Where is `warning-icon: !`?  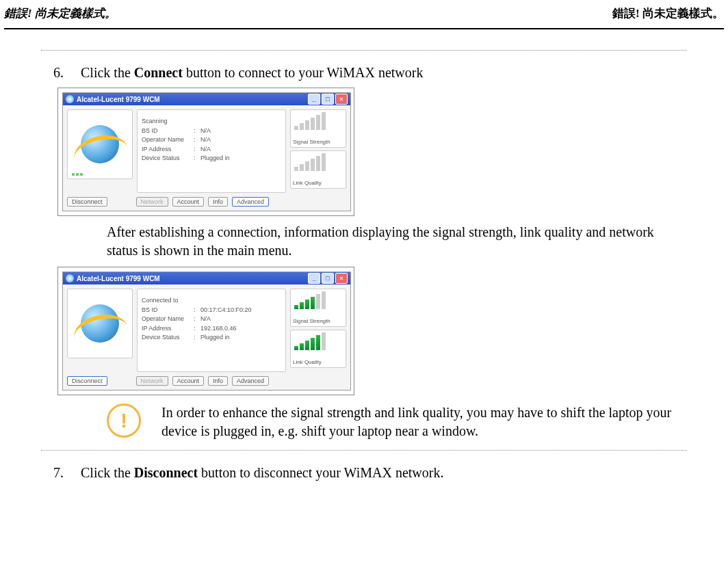 warning-icon: ! is located at coordinates (124, 421).